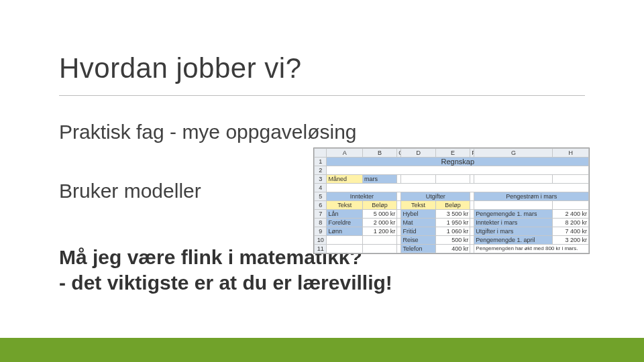 The image size is (644, 362). Describe the element at coordinates (571, 205) in the screenshot. I see `h6` at that location.